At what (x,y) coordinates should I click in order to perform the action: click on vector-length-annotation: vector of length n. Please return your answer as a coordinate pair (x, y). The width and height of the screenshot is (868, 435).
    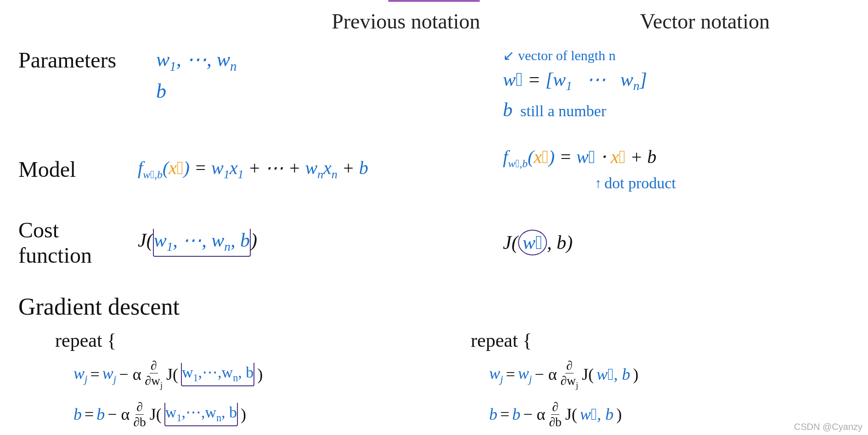
    Looking at the image, I should click on (567, 56).